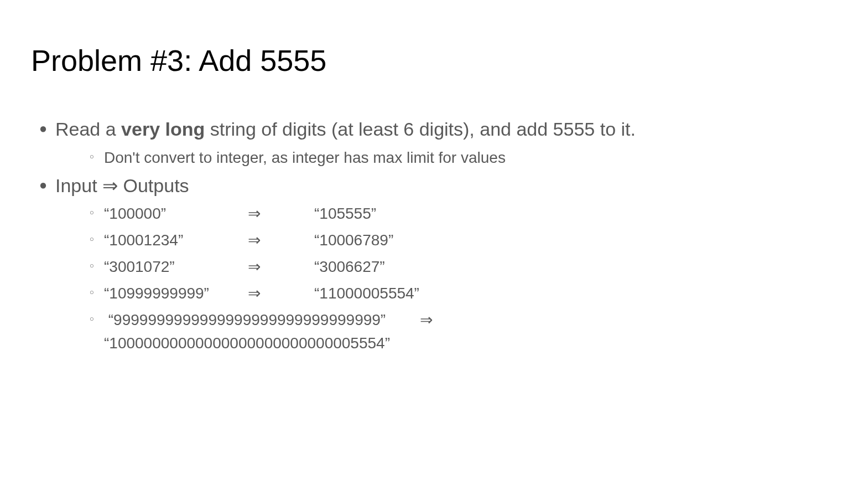 The height and width of the screenshot is (479, 868). What do you see at coordinates (245, 267) in the screenshot?
I see `example-row: “3001072” ⇒ “3006627”` at bounding box center [245, 267].